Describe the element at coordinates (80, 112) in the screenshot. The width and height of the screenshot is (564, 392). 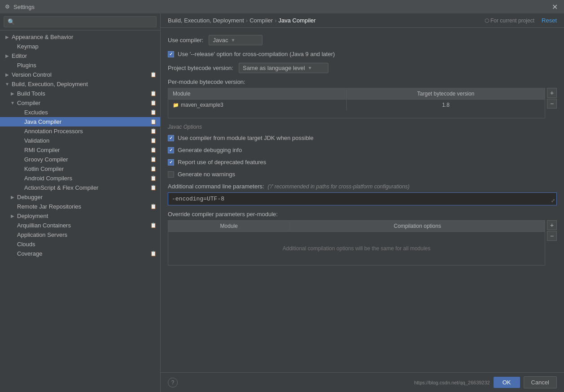
I see `sidebar-item-excludes: Excludes 📋` at that location.